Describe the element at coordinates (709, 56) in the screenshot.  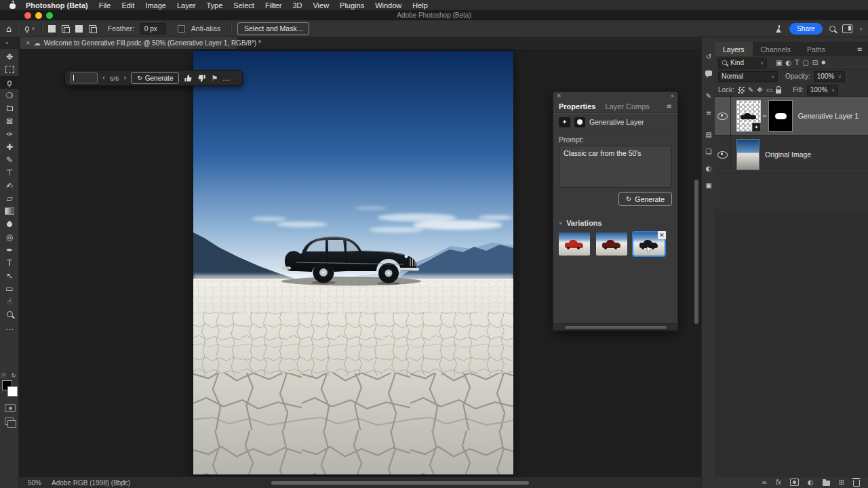
I see `history-panel-icon: ↺` at that location.